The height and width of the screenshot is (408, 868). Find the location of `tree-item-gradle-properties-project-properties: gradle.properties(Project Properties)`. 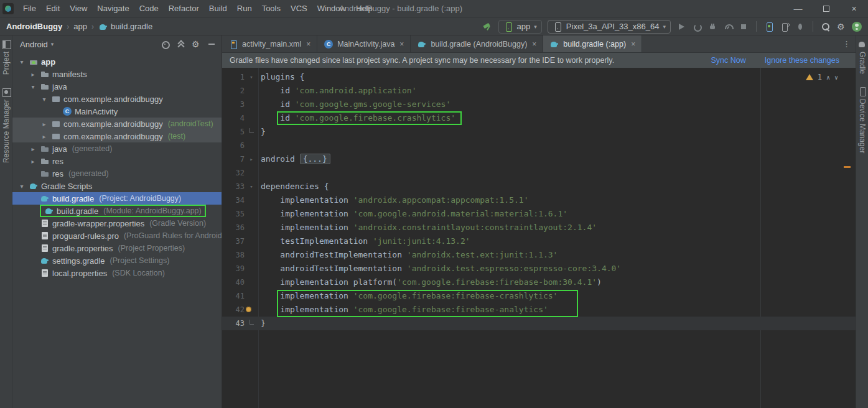

tree-item-gradle-properties-project-properties: gradle.properties(Project Properties) is located at coordinates (117, 248).